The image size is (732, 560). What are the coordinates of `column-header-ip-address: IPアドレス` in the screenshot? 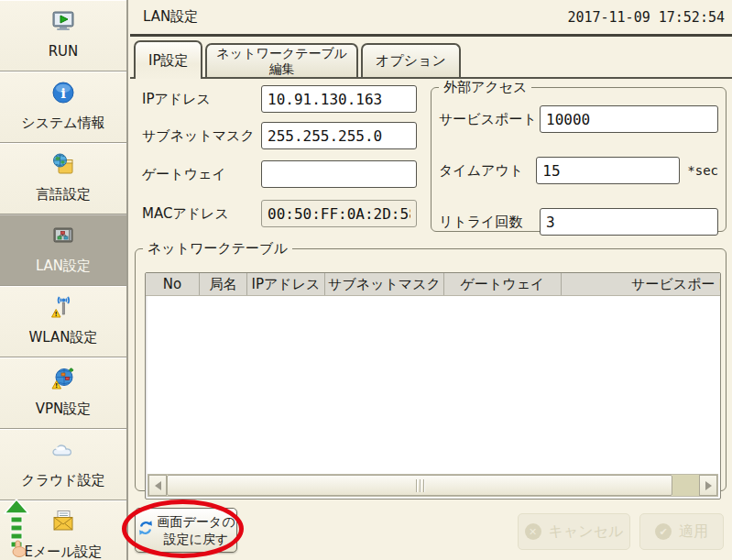 It's located at (286, 284).